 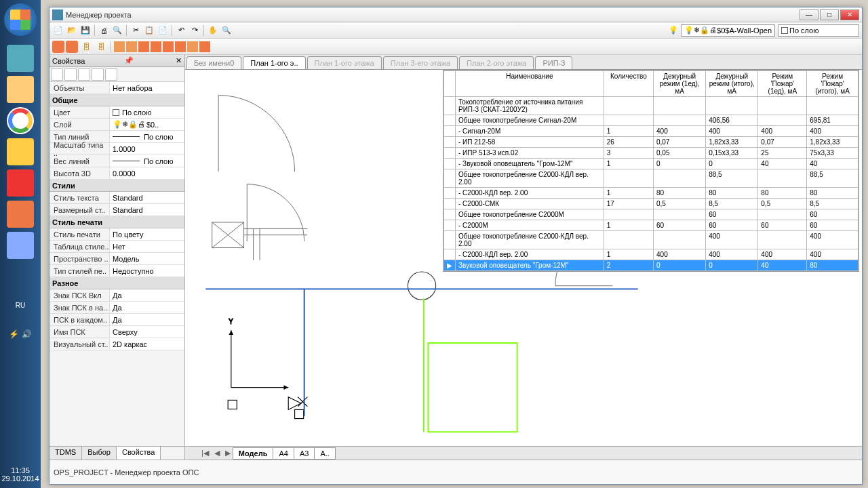 I want to click on language-indicator: RU, so click(x=20, y=305).